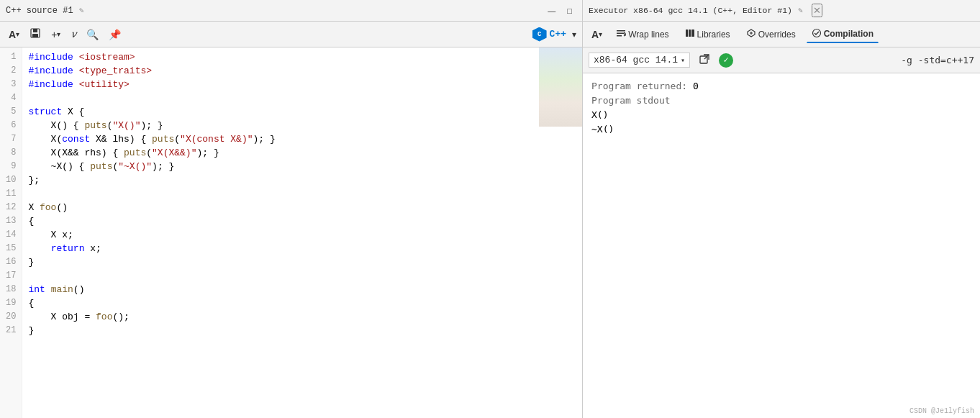 The height and width of the screenshot is (418, 980). What do you see at coordinates (817, 10) in the screenshot?
I see `executor-close-button: ✕` at bounding box center [817, 10].